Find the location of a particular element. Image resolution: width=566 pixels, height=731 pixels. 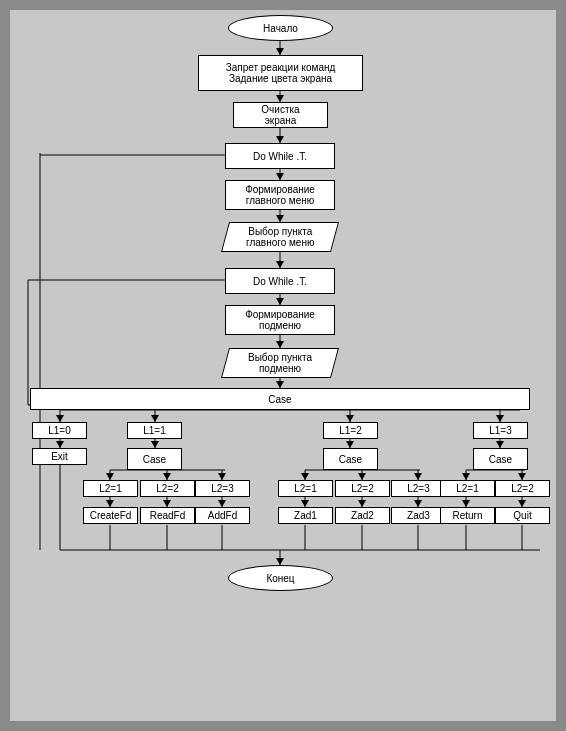

clear-node: Очистка экрана is located at coordinates (280, 115).